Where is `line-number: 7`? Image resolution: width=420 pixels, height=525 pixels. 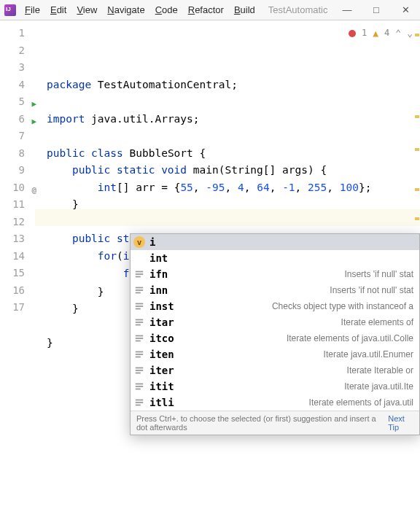 line-number: 7 is located at coordinates (18, 136).